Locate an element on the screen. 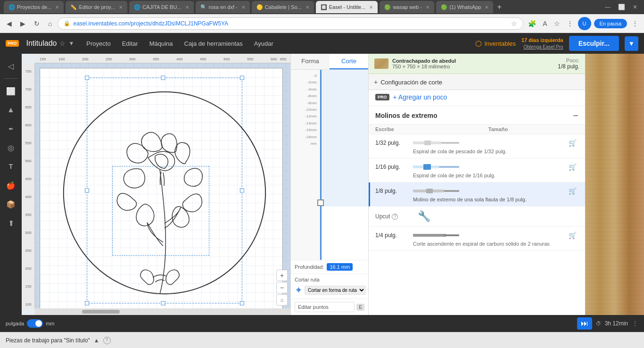 This screenshot has height=348, width=644. favorite-star-button: ☆ is located at coordinates (62, 43).